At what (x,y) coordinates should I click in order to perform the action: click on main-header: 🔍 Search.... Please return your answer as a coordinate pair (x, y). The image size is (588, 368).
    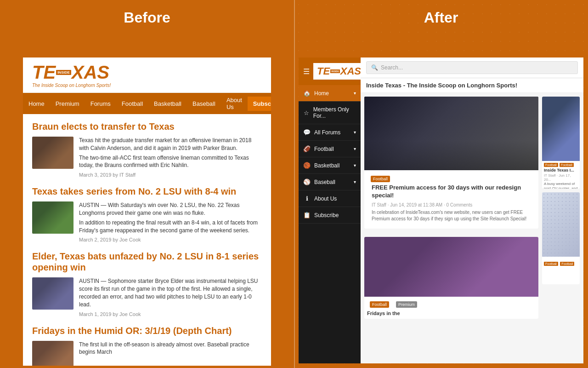
    Looking at the image, I should click on (472, 68).